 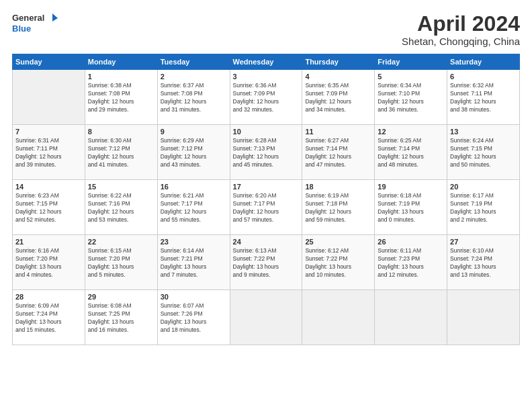 What do you see at coordinates (266, 263) in the screenshot?
I see `day-info: Sunrise: 6:13 AMSunset: 7:22 PMDaylight:…` at bounding box center [266, 263].